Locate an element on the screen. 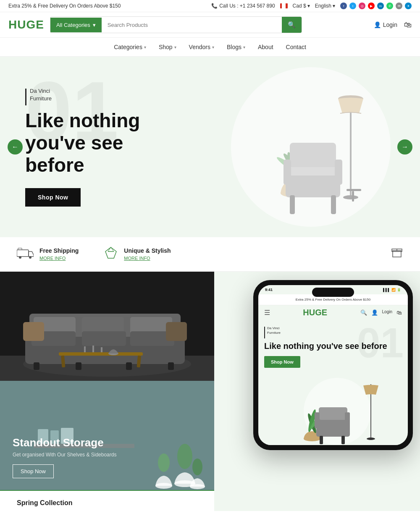 This screenshot has height=524, width=420. storage-subtitle: Get organised With Our Shelves & Sideboa… is located at coordinates (107, 455).